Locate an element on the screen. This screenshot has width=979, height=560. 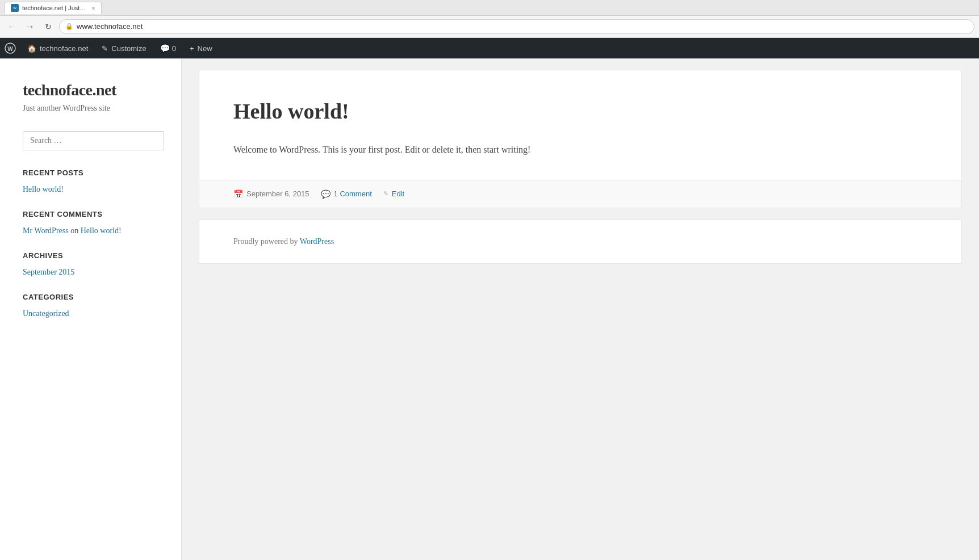
tab-title: technoface.net | Just… is located at coordinates (54, 8).